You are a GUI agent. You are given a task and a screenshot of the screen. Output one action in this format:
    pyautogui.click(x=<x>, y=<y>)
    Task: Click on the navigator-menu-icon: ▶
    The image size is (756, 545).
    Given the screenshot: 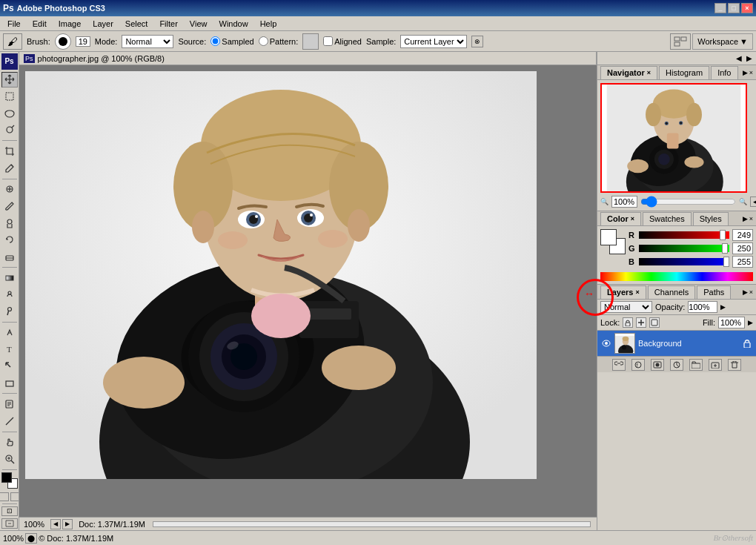 What is the action you would take?
    pyautogui.click(x=746, y=73)
    